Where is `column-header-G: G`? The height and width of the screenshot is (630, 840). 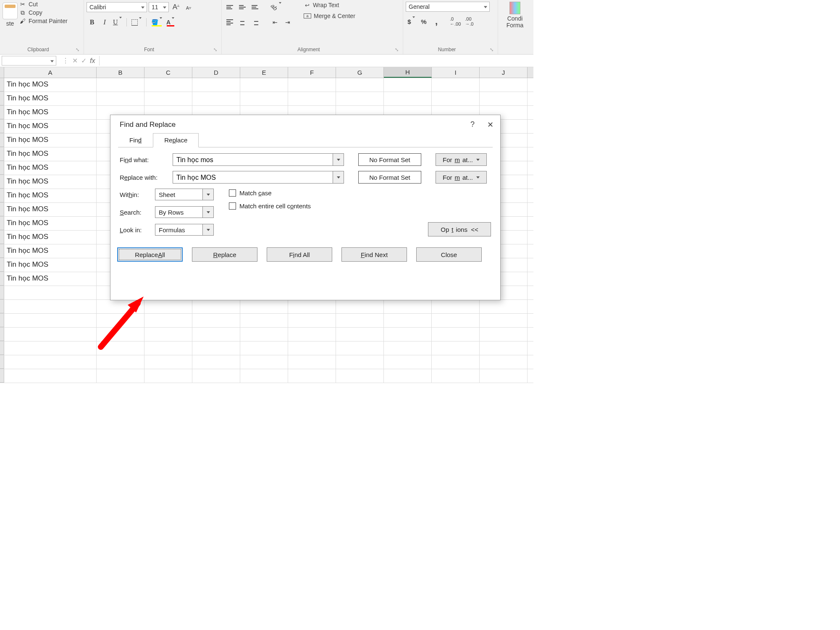 column-header-G: G is located at coordinates (360, 72).